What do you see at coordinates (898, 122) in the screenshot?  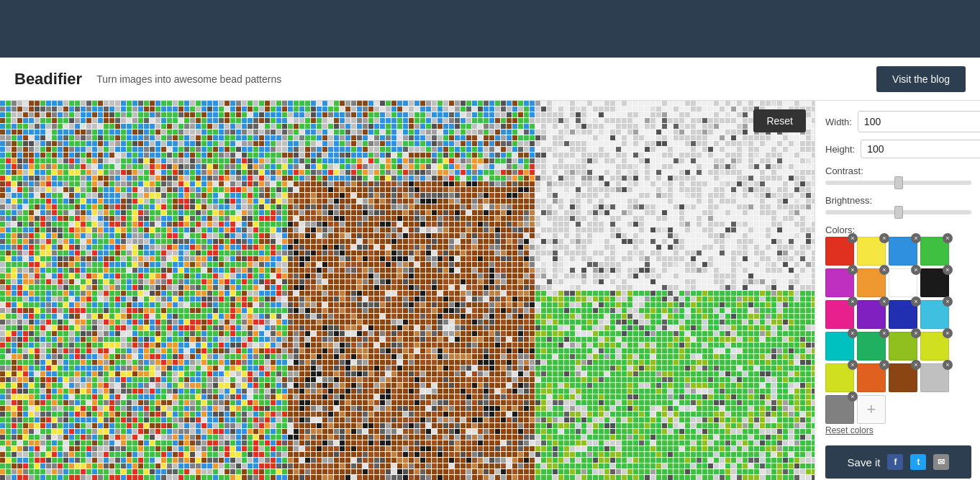 I see `width-row: Width:` at bounding box center [898, 122].